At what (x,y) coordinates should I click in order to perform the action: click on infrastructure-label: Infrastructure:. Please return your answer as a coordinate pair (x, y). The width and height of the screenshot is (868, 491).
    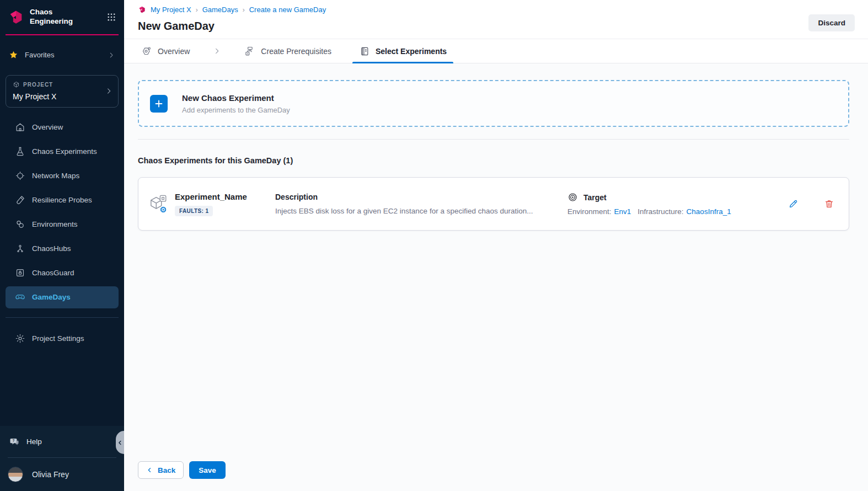
    Looking at the image, I should click on (661, 212).